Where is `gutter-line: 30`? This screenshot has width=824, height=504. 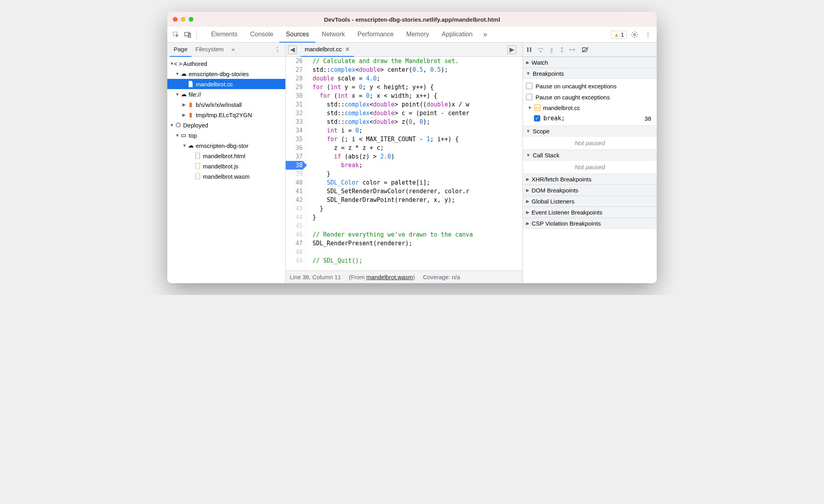 gutter-line: 30 is located at coordinates (294, 96).